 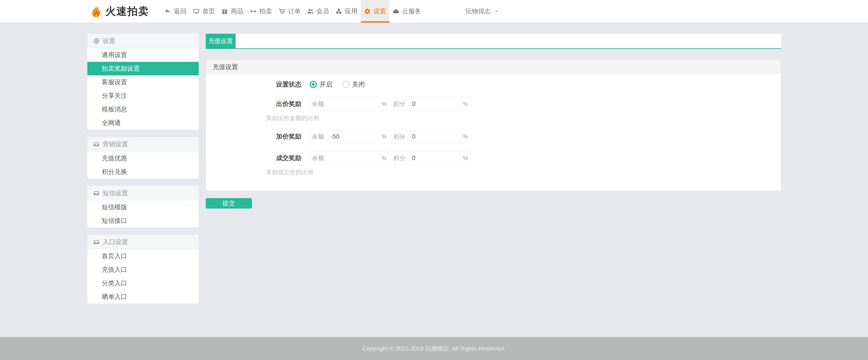 I want to click on arrows-h-icon, so click(x=253, y=11).